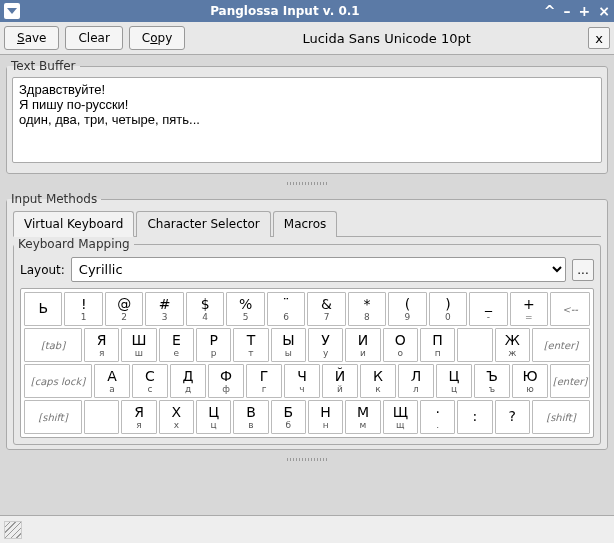 Image resolution: width=614 pixels, height=543 pixels. What do you see at coordinates (288, 417) in the screenshot?
I see `key-Б: Бб` at bounding box center [288, 417].